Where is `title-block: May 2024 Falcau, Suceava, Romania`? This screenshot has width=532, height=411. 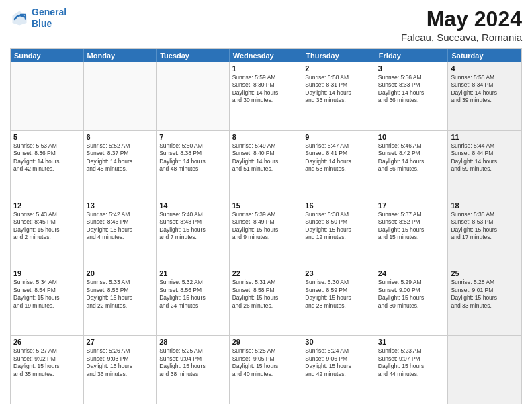 title-block: May 2024 Falcau, Suceava, Romania is located at coordinates (461, 25).